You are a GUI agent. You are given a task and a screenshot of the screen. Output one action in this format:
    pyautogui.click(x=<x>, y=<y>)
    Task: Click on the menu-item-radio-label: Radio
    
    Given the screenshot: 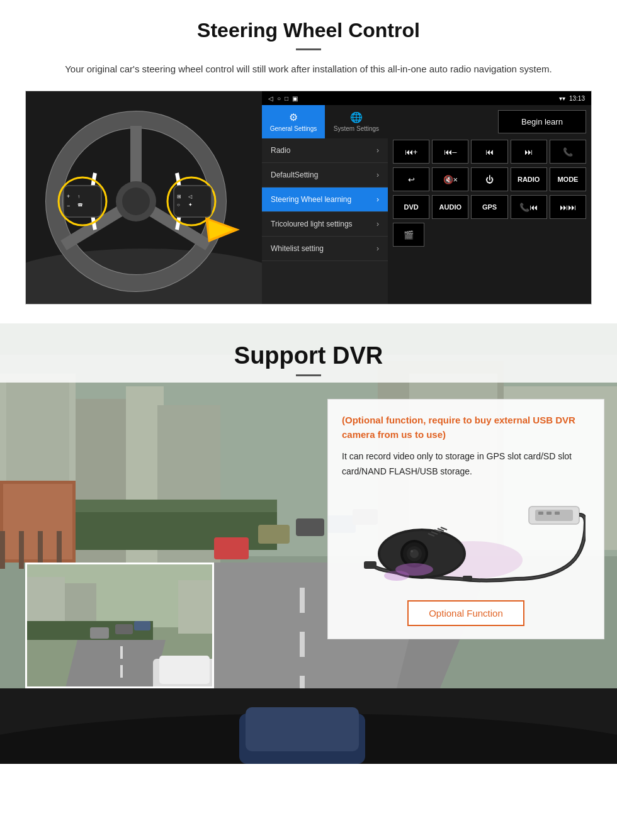 What is the action you would take?
    pyautogui.click(x=281, y=150)
    